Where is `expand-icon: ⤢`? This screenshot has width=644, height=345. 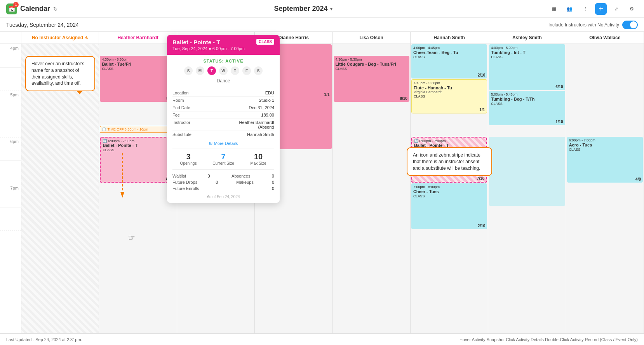
expand-icon: ⤢ is located at coordinates (616, 9).